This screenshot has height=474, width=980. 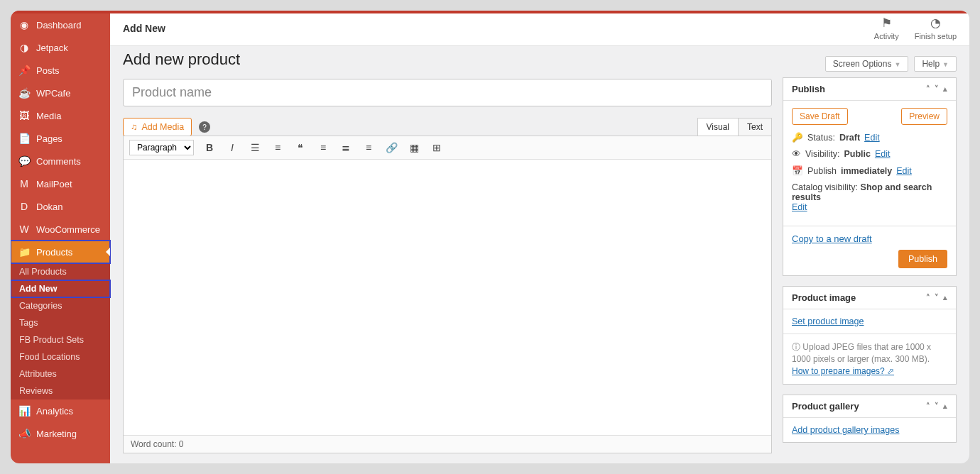 I want to click on panel-title: Product gallery, so click(x=825, y=406).